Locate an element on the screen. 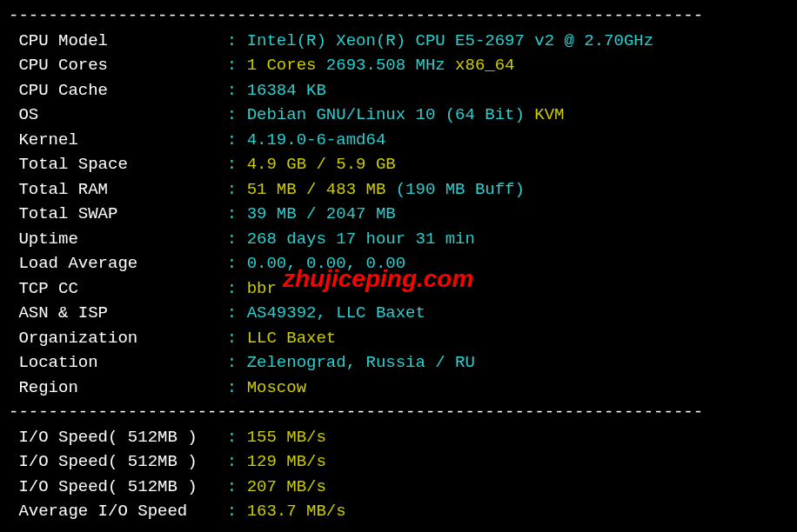 The image size is (797, 532). info-value: bbr is located at coordinates (257, 289).